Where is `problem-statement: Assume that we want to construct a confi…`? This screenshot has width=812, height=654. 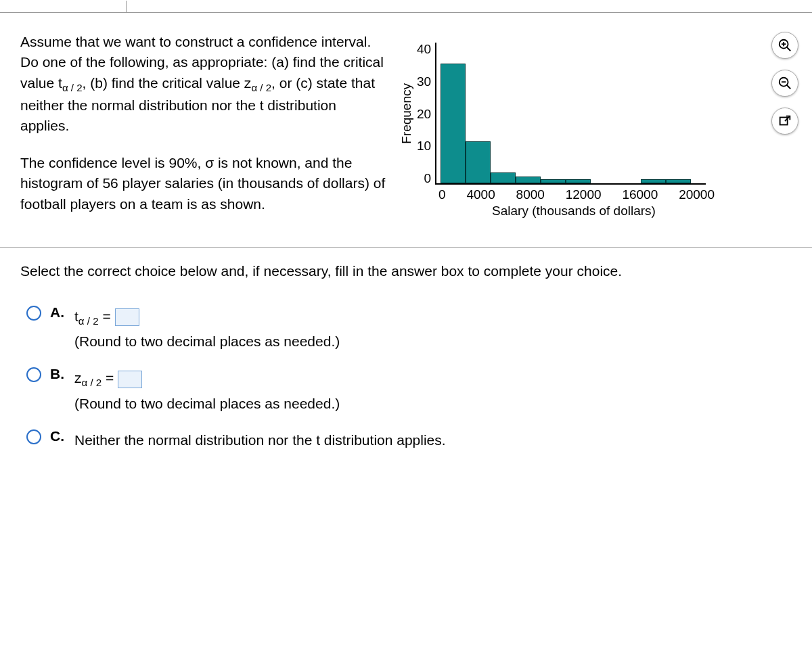
problem-statement: Assume that we want to construct a confi… is located at coordinates (203, 131).